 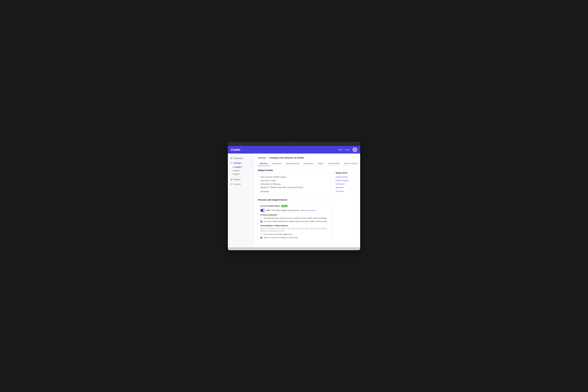 I want to click on app-header: Chatlio FAQ Docs BG, so click(x=294, y=150).